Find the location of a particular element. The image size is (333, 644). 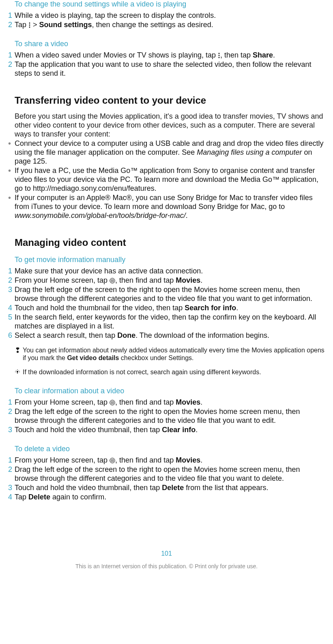

step-text: Tap the application that you want to use… is located at coordinates (170, 69).